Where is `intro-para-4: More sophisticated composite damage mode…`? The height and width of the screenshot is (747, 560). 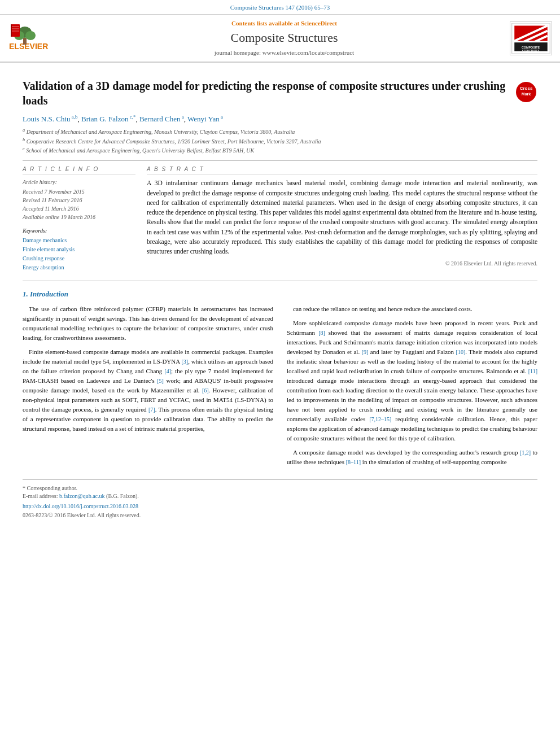
intro-para-4: More sophisticated composite damage mode… is located at coordinates (412, 381).